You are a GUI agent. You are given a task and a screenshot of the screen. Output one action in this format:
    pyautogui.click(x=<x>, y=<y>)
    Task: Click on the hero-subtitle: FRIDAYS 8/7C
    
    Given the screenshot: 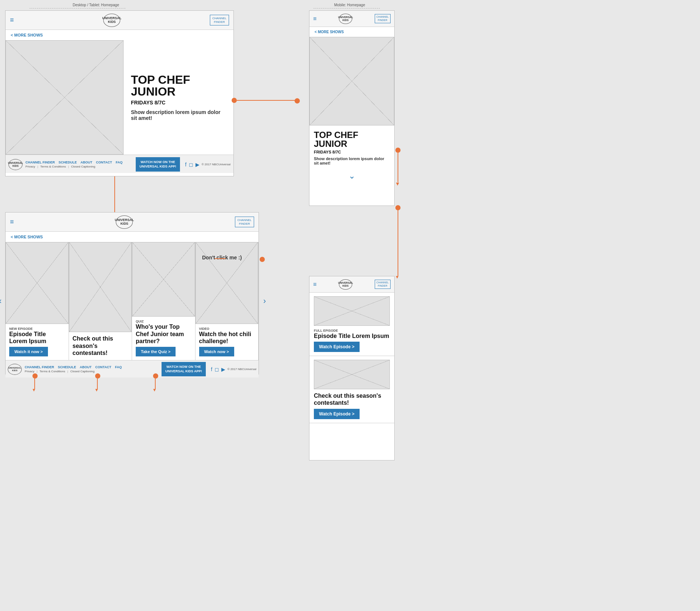 What is the action you would take?
    pyautogui.click(x=179, y=103)
    